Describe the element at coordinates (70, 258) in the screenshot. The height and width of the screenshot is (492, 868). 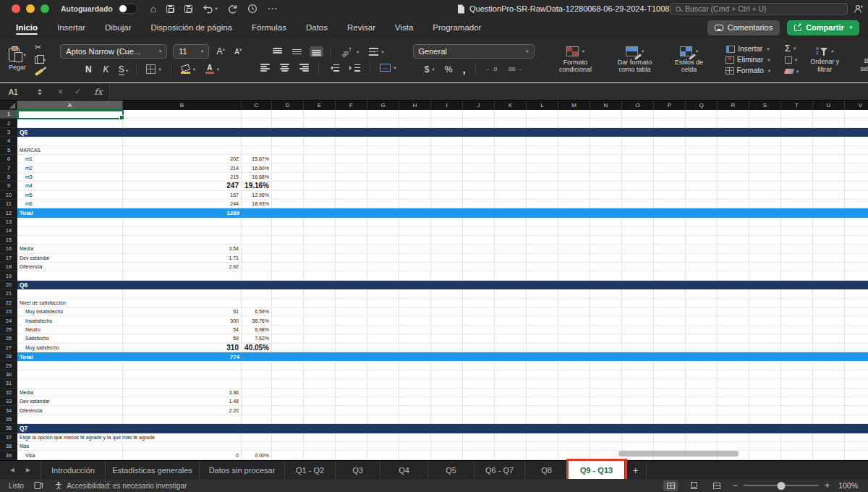
I see `cell: Dev estándar` at that location.